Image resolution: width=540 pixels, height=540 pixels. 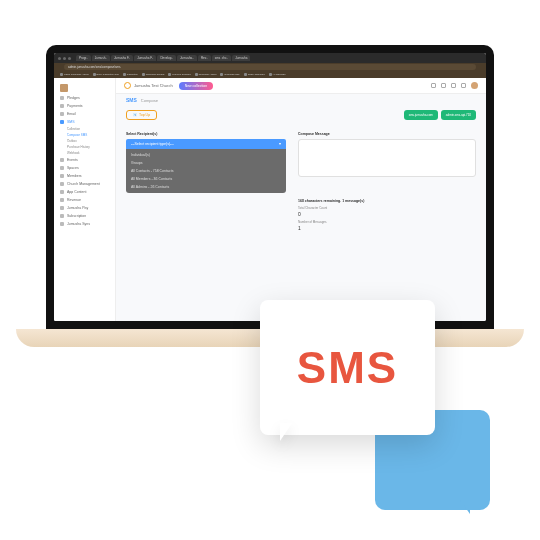 I want to click on sms-text: SMS, so click(x=348, y=368).